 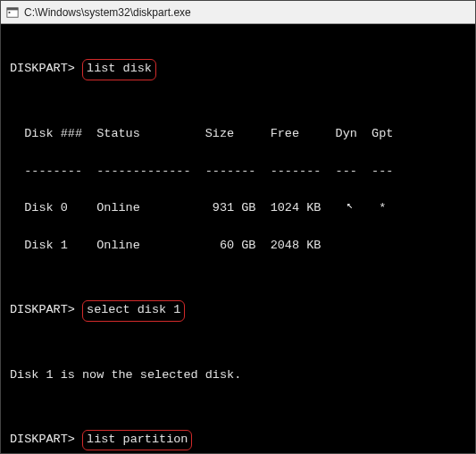 What do you see at coordinates (13, 13) in the screenshot?
I see `app-icon` at bounding box center [13, 13].